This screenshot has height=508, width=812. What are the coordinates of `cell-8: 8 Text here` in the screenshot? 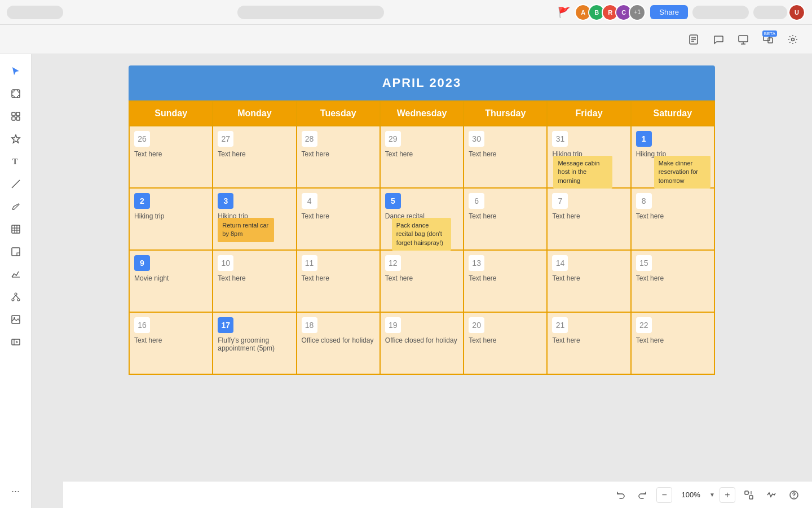 It's located at (673, 220).